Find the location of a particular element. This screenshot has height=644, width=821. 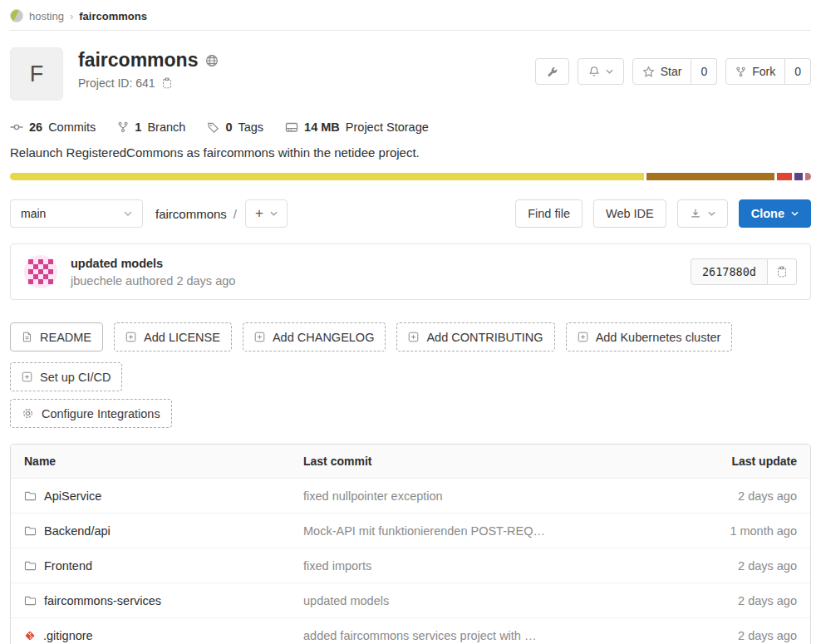

download-dropdown-button is located at coordinates (703, 214).